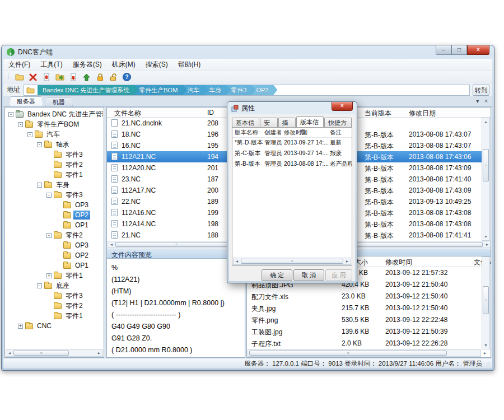 The image size is (504, 420). Describe the element at coordinates (19, 65) in the screenshot. I see `menu-item: 文件(F)` at that location.